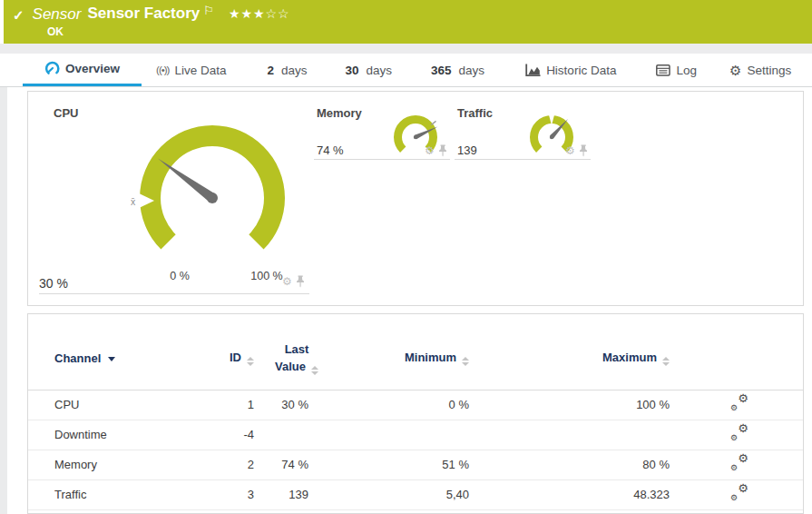 The width and height of the screenshot is (812, 514). What do you see at coordinates (330, 151) in the screenshot?
I see `memory-gauge-value: 74 %` at bounding box center [330, 151].